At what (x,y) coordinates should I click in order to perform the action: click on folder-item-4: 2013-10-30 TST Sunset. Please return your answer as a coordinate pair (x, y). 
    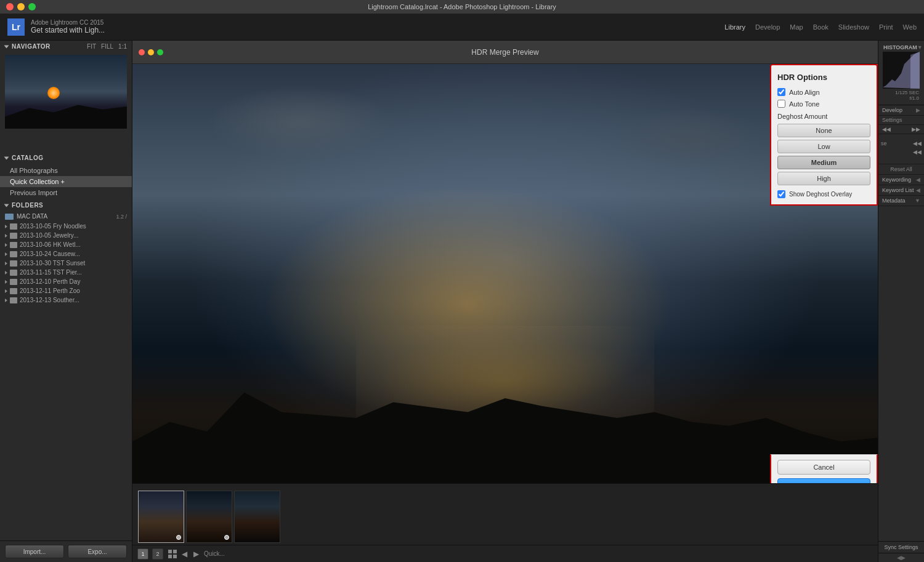
    Looking at the image, I should click on (66, 263).